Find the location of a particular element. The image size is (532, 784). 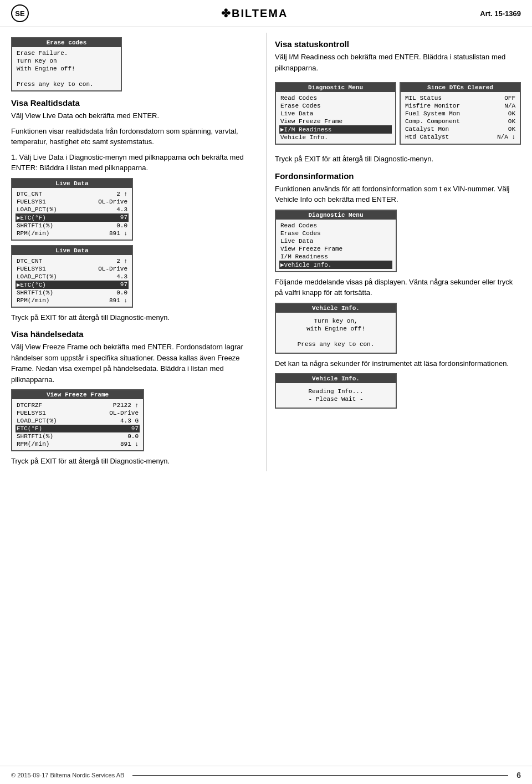

dtcs-row-1: Misfire MonitorN/A is located at coordinates (460, 106).